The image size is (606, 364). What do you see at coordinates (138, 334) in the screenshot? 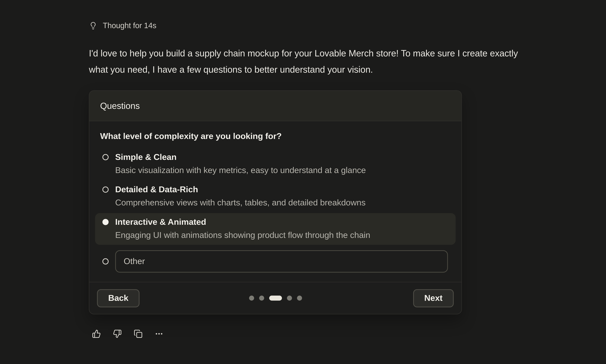
I see `copy-icon` at bounding box center [138, 334].